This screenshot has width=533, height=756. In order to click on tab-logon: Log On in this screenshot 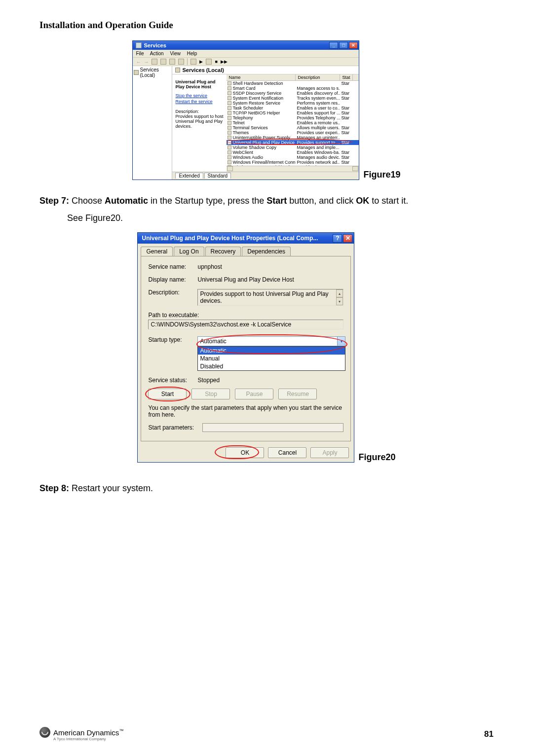, I will do `click(189, 252)`.